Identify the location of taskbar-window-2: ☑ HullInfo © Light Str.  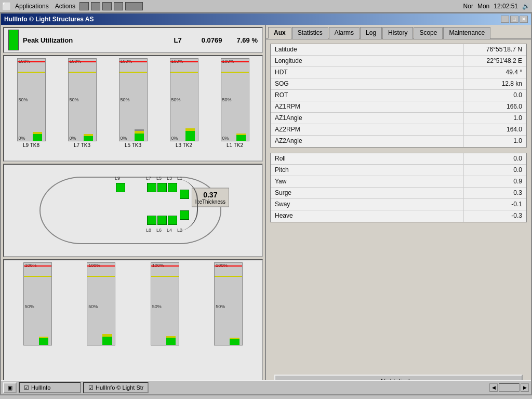
(116, 388).